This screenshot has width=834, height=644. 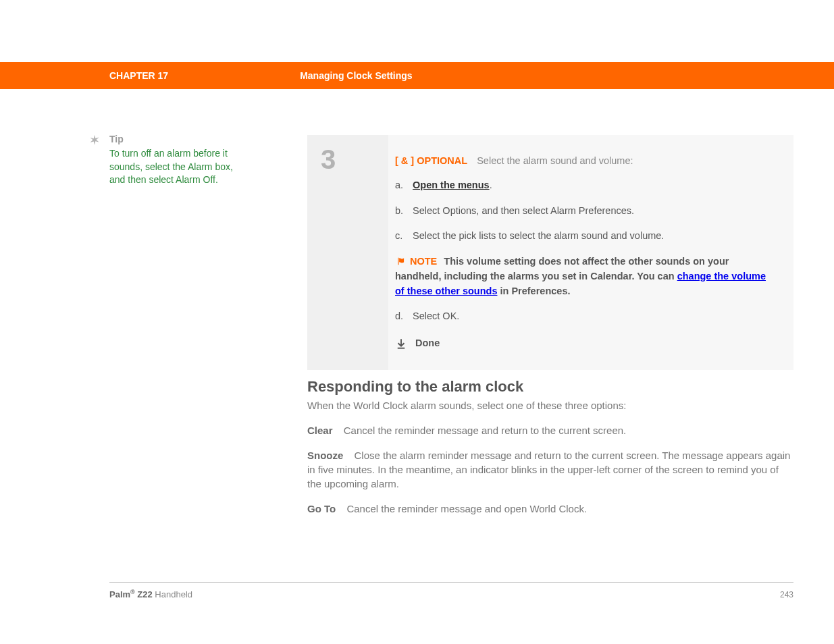 What do you see at coordinates (550, 470) in the screenshot?
I see `option-snooze: Snooze Close the alarm reminder message …` at bounding box center [550, 470].